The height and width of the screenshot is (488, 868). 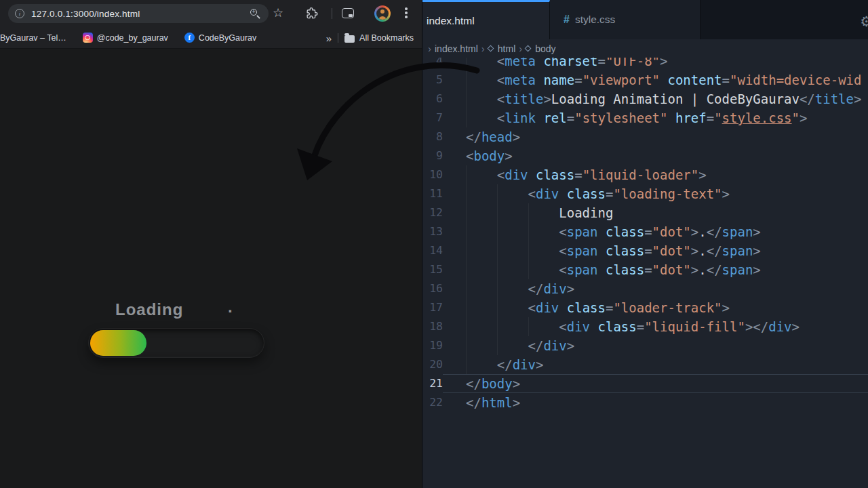 What do you see at coordinates (655, 118) in the screenshot?
I see `code-text: <link rel="stylesheet" href="style.css">` at bounding box center [655, 118].